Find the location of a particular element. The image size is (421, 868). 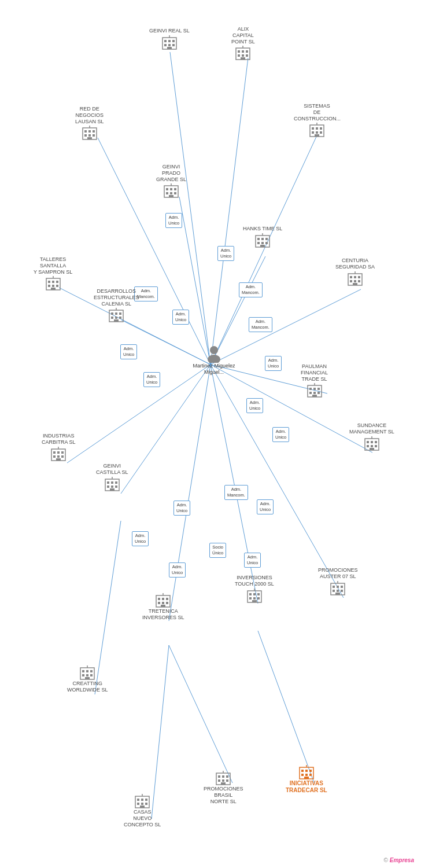

brand-name: Empresa is located at coordinates (402, 860).